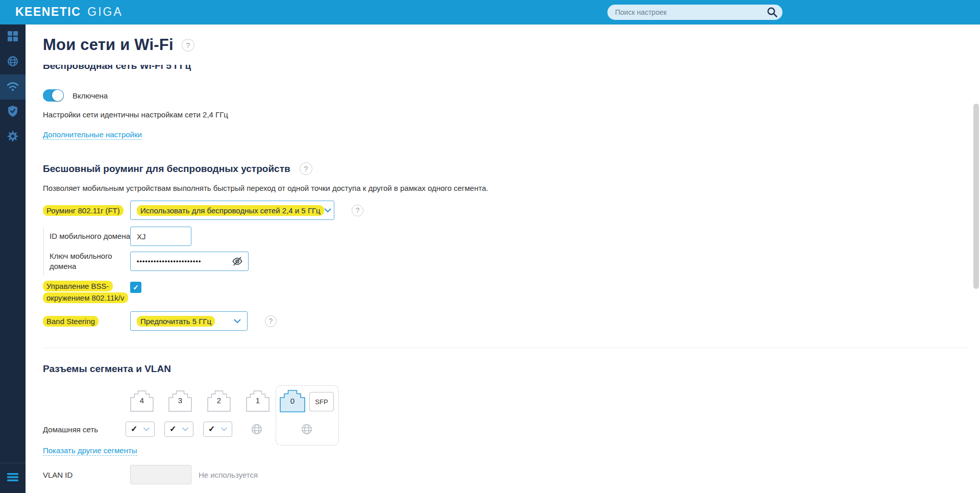 This screenshot has width=980, height=493. Describe the element at coordinates (87, 475) in the screenshot. I see `vlan-id-label: VLAN ID` at that location.